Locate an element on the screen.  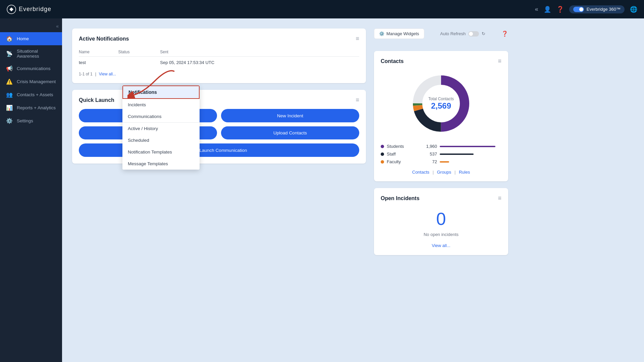
user-icon: 👤 is located at coordinates (547, 9).